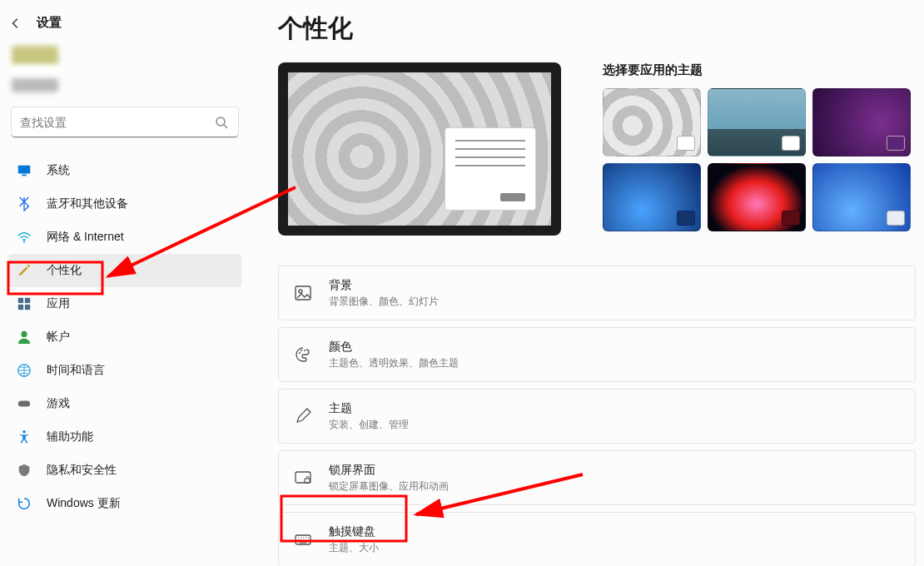  Describe the element at coordinates (759, 70) in the screenshot. I see `themes-heading: 选择要应用的主题` at that location.